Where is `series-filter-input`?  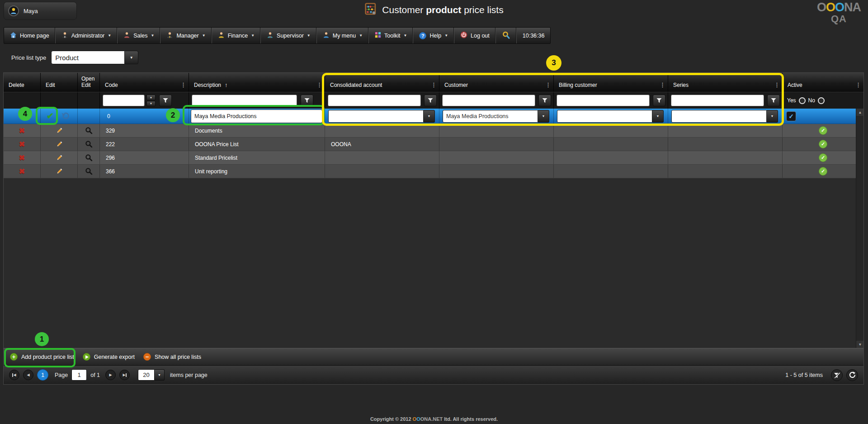
series-filter-input is located at coordinates (717, 100).